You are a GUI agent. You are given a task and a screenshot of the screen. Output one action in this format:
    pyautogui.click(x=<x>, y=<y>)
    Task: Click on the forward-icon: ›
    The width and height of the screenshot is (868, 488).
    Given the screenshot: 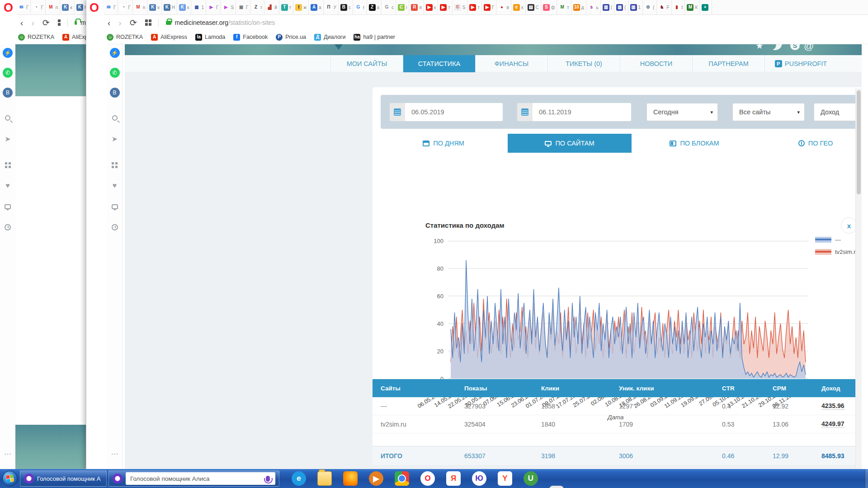 What is the action you would take?
    pyautogui.click(x=33, y=23)
    